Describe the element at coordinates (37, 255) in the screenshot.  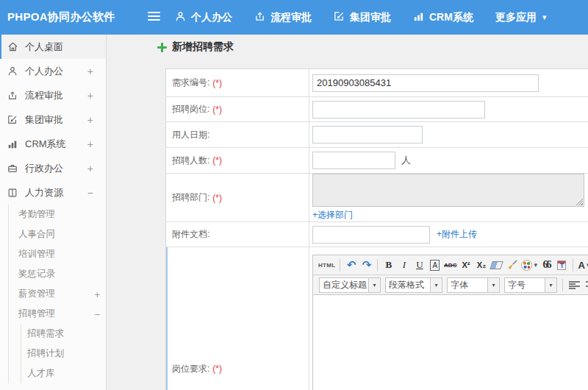
I see `sidebar-item-label: 培训管理` at that location.